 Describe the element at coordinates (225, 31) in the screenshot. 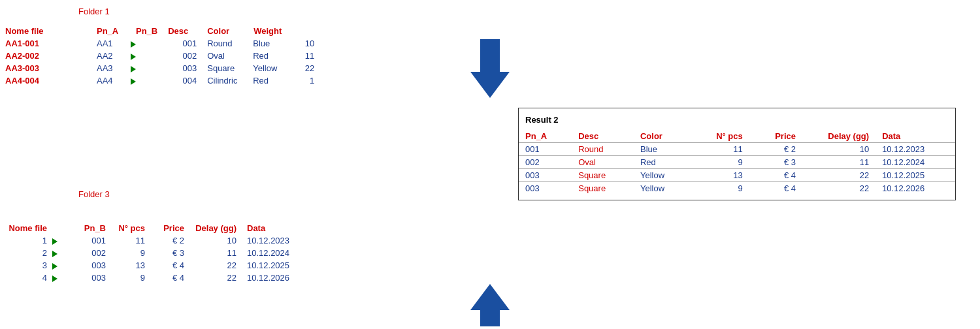

I see `table1-header-color: Color` at that location.